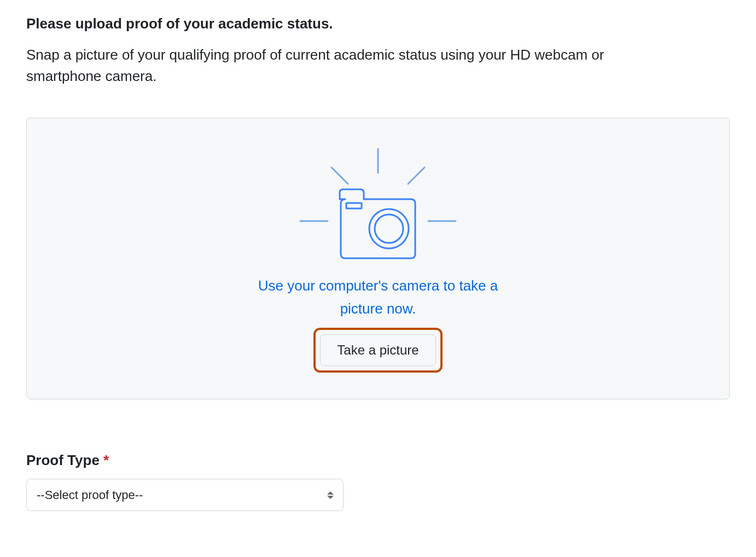  Describe the element at coordinates (327, 66) in the screenshot. I see `upload-description: Snap a picture of your qualifying proof …` at that location.